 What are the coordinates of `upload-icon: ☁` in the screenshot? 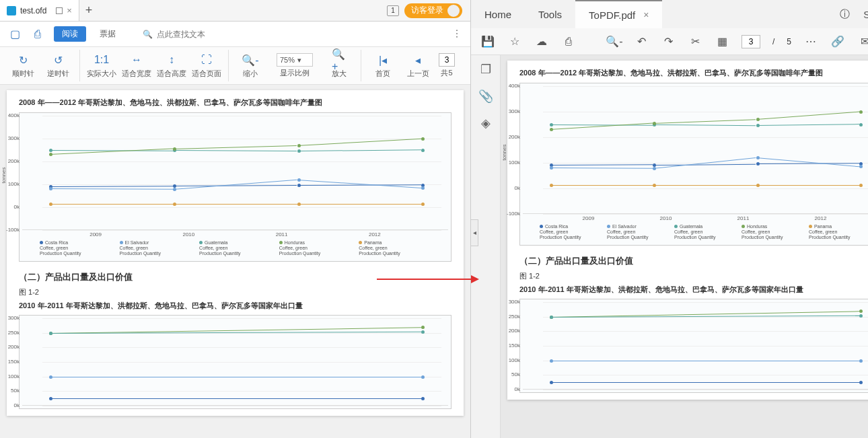 It's located at (542, 42).